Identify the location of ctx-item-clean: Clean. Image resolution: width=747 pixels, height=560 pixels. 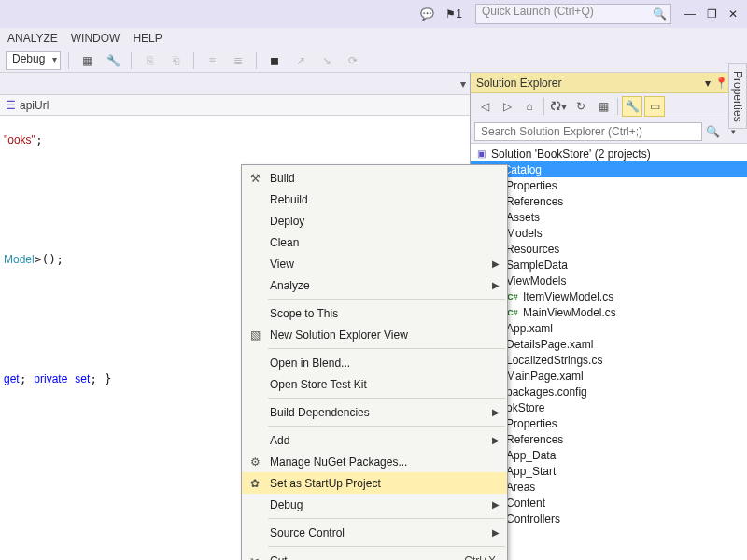
(374, 243).